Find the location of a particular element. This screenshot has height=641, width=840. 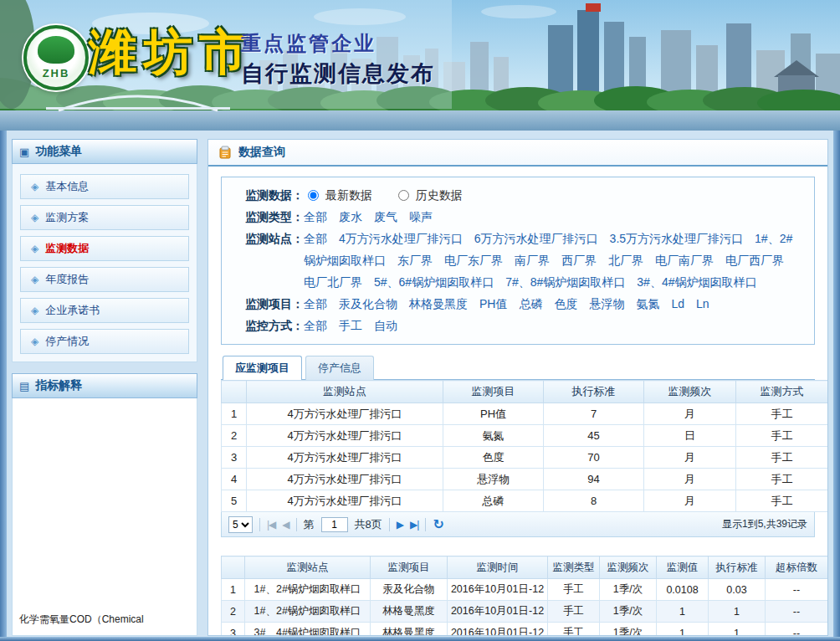

diamond-icon: ◈ is located at coordinates (35, 310).